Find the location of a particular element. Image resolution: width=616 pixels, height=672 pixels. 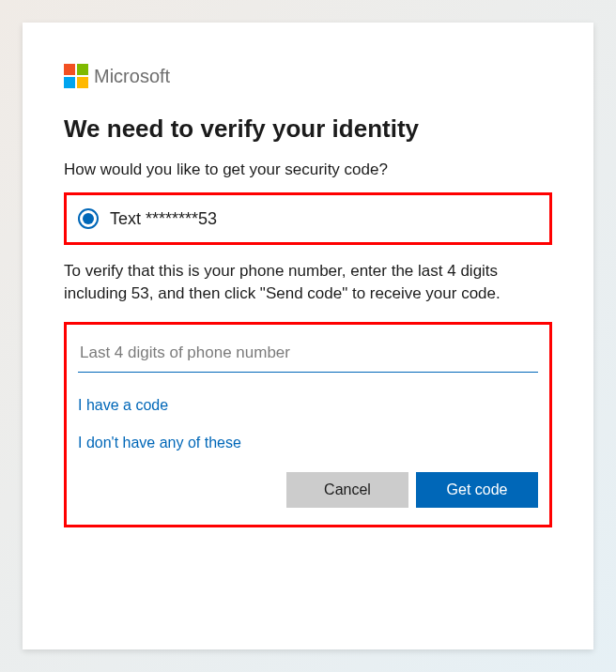

logo-text: Microsoft is located at coordinates (131, 77).